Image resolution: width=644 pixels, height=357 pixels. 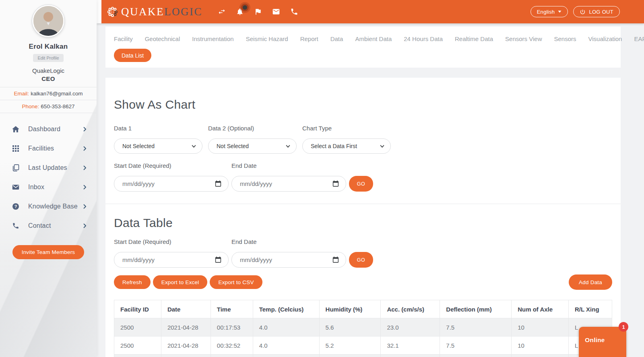 What do you see at coordinates (16, 149) in the screenshot?
I see `grid-icon` at bounding box center [16, 149].